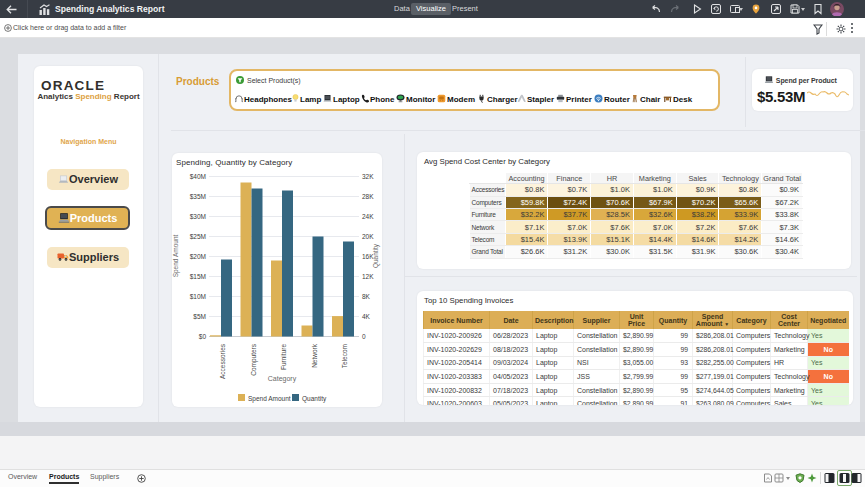  Describe the element at coordinates (203, 336) in the screenshot. I see `svg-text: $0` at that location.